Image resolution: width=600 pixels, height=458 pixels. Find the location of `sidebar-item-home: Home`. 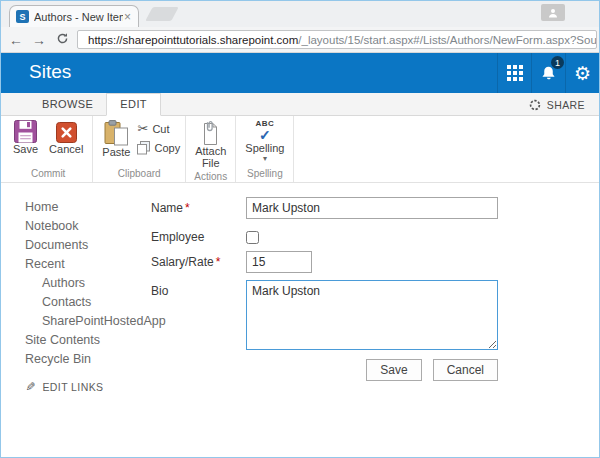

sidebar-item-home: Home is located at coordinates (88, 206).